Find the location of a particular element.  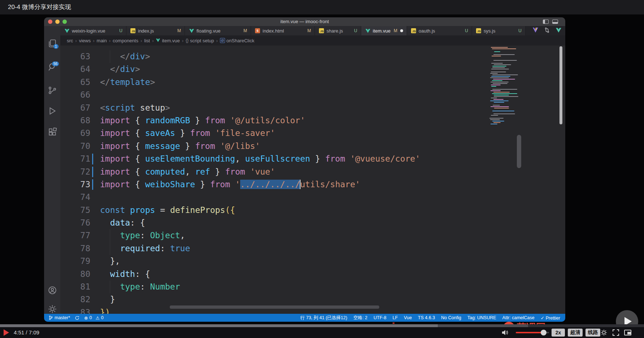

code-line-82: 82 } is located at coordinates (313, 299).